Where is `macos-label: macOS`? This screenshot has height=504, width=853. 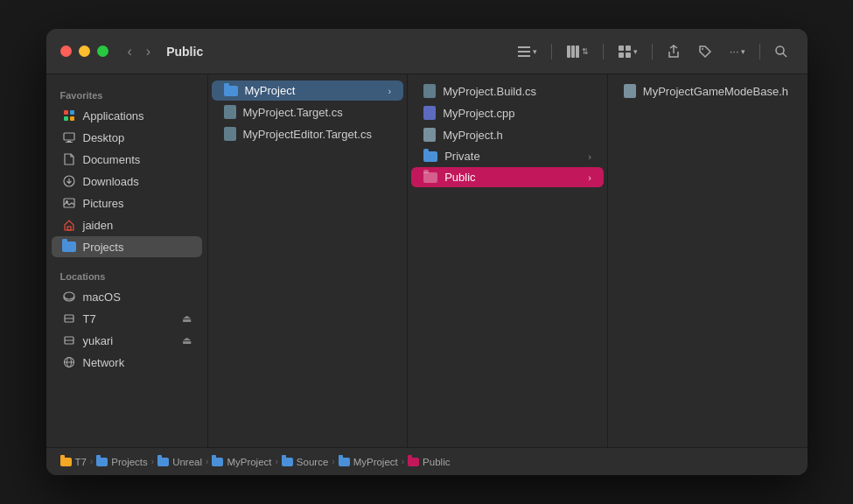 macos-label: macOS is located at coordinates (101, 298).